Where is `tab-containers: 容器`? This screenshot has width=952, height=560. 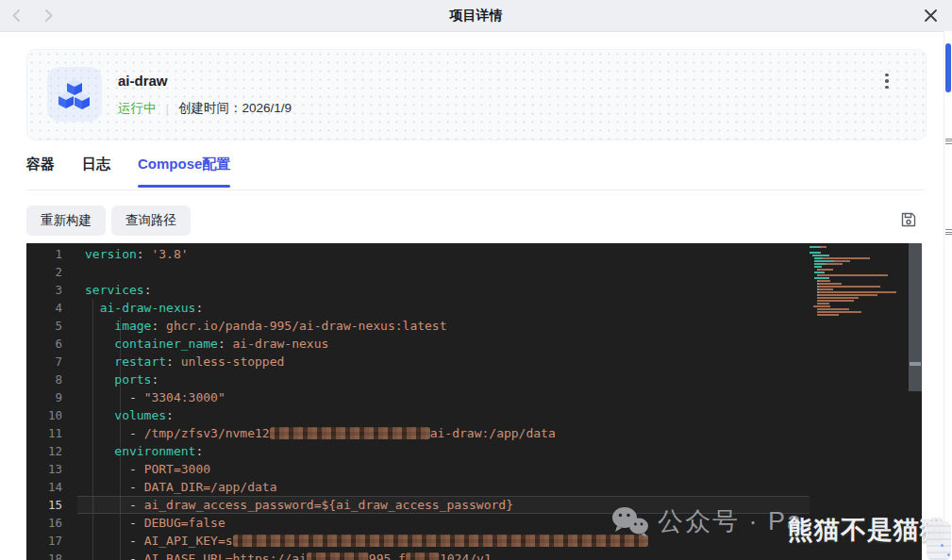 tab-containers: 容器 is located at coordinates (41, 172).